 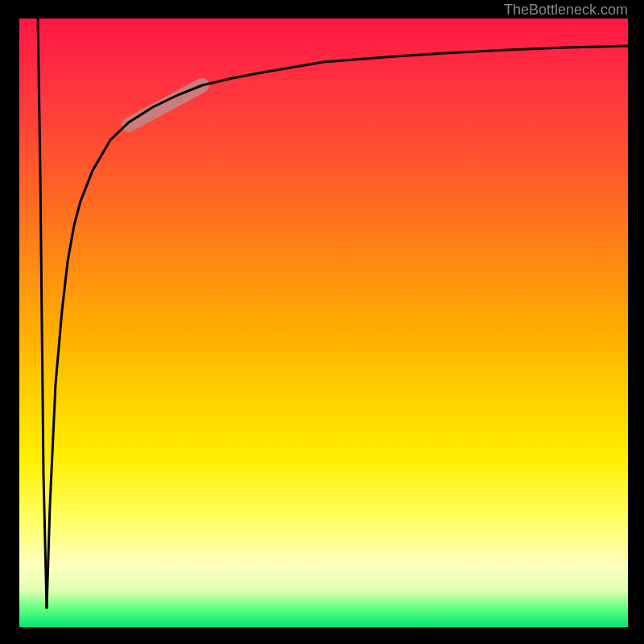 I want to click on highlight-segment, so click(x=166, y=105).